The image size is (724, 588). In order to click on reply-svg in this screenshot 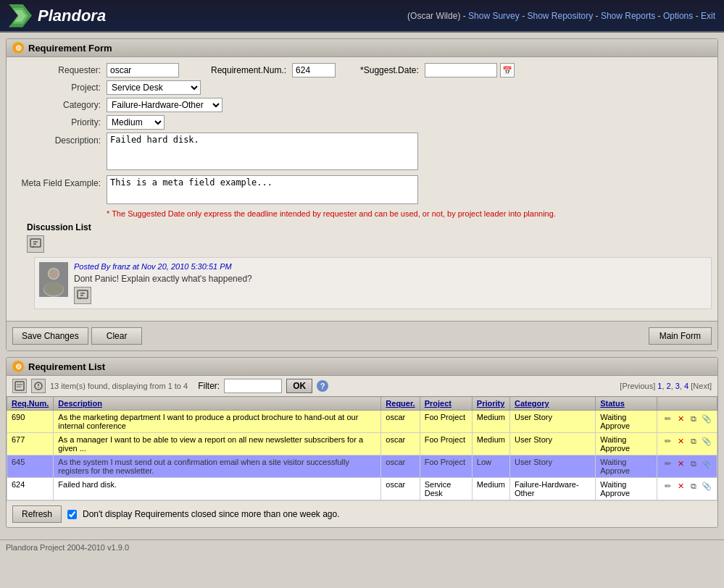, I will do `click(83, 295)`.